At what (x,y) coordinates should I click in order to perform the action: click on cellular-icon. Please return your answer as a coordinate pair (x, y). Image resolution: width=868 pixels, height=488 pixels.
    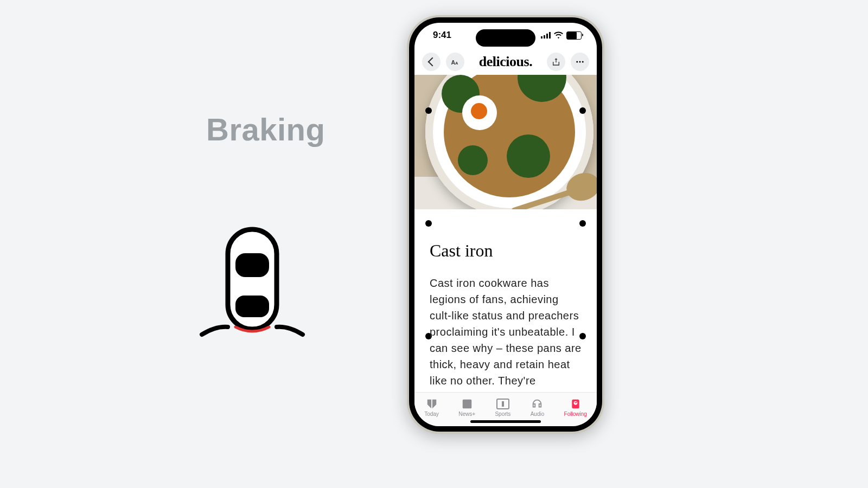
    Looking at the image, I should click on (546, 35).